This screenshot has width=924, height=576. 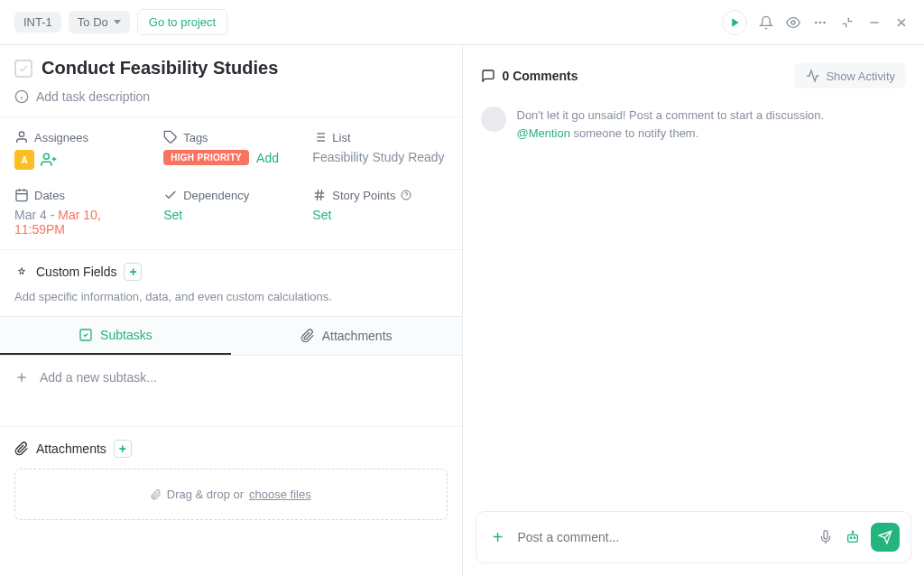 I want to click on task-id-chip: INT-1, so click(x=38, y=22).